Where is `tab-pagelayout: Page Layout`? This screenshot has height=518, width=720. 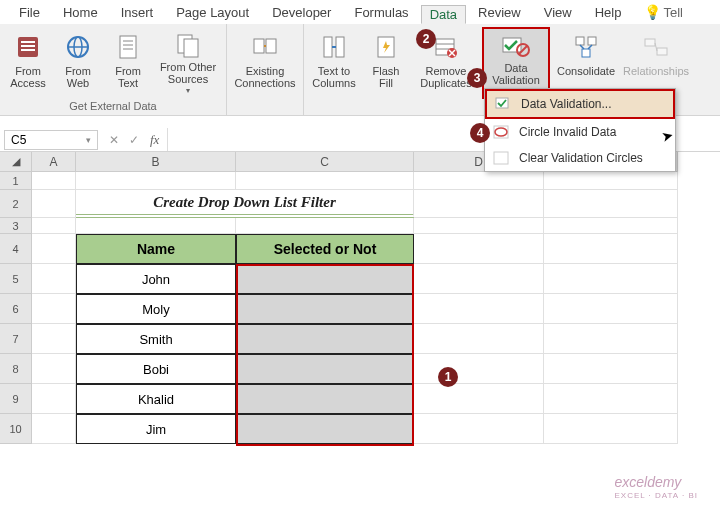 tab-pagelayout: Page Layout is located at coordinates (212, 12).